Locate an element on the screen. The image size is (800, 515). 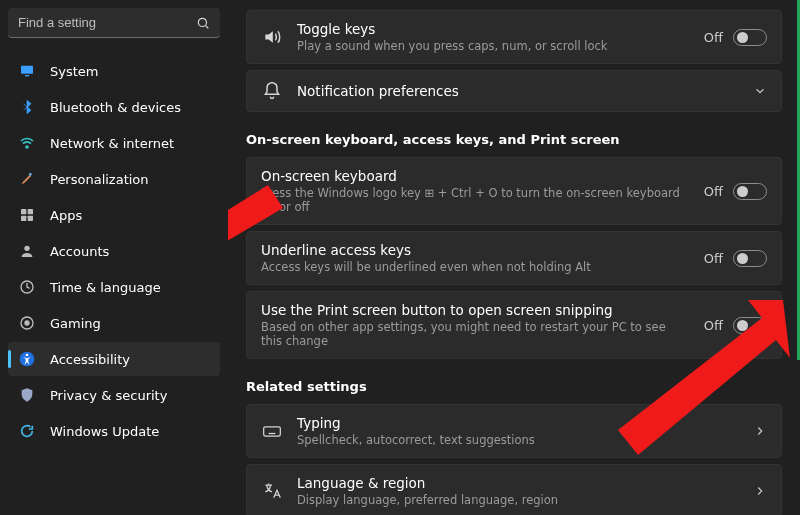
setting-subtitle: Play a sound when you press caps, num, o… is located at coordinates (494, 46).